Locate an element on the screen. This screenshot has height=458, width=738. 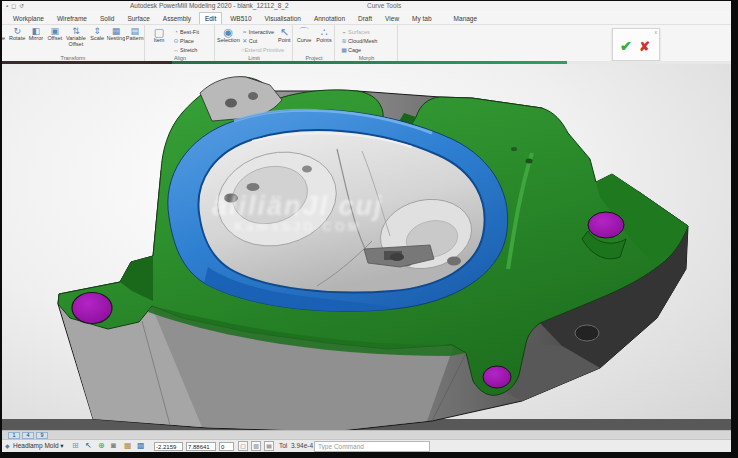
tab-workplane: Workplane is located at coordinates (28, 18).